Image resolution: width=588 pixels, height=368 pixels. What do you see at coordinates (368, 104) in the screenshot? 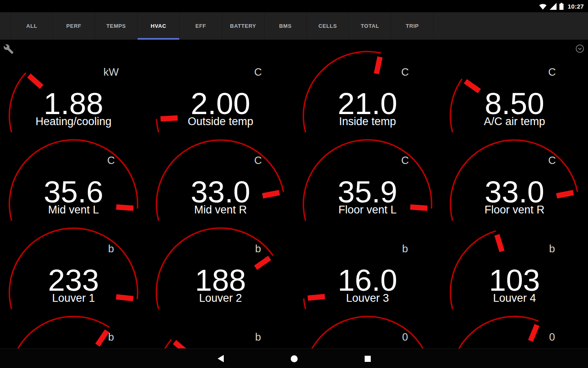
I see `gauge-value: 21.0` at bounding box center [368, 104].